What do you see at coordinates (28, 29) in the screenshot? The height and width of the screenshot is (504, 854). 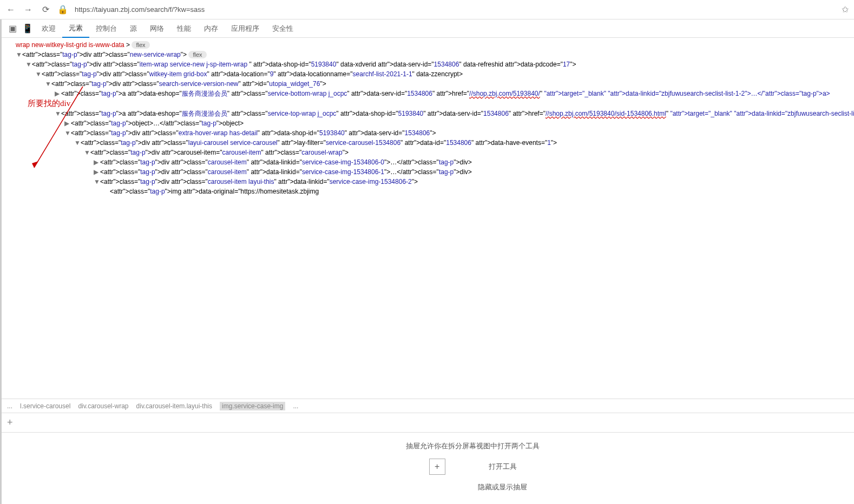 I see `device-icon: 📱` at bounding box center [28, 29].